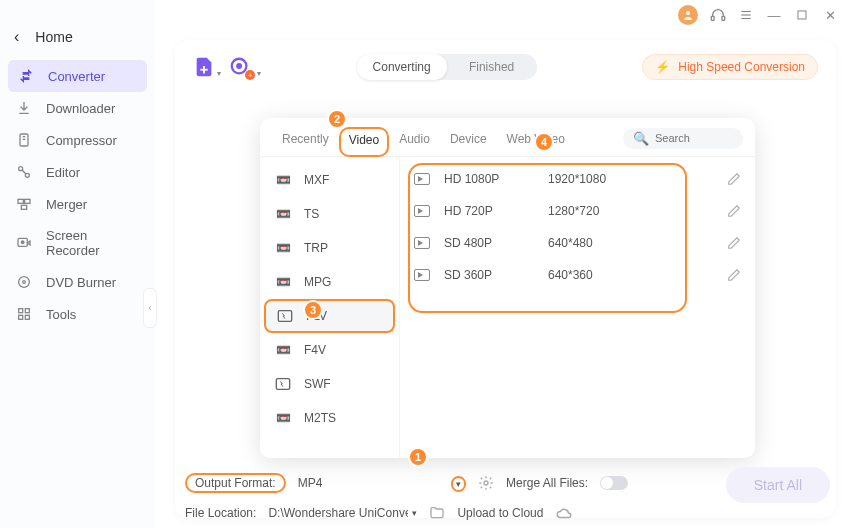  Describe the element at coordinates (26, 76) in the screenshot. I see `converter-icon` at that location.